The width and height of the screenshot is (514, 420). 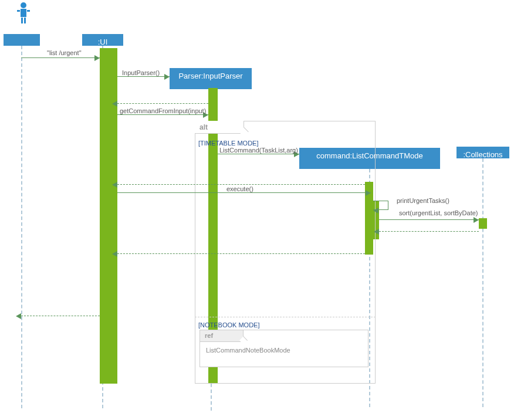 I want to click on guard-notebook: [NOTEBOOK MODE], so click(x=229, y=325).